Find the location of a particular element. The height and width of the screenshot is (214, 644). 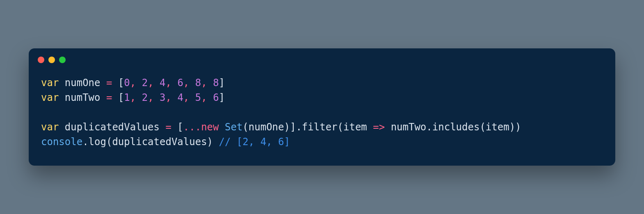

code-token: ... is located at coordinates (192, 127).